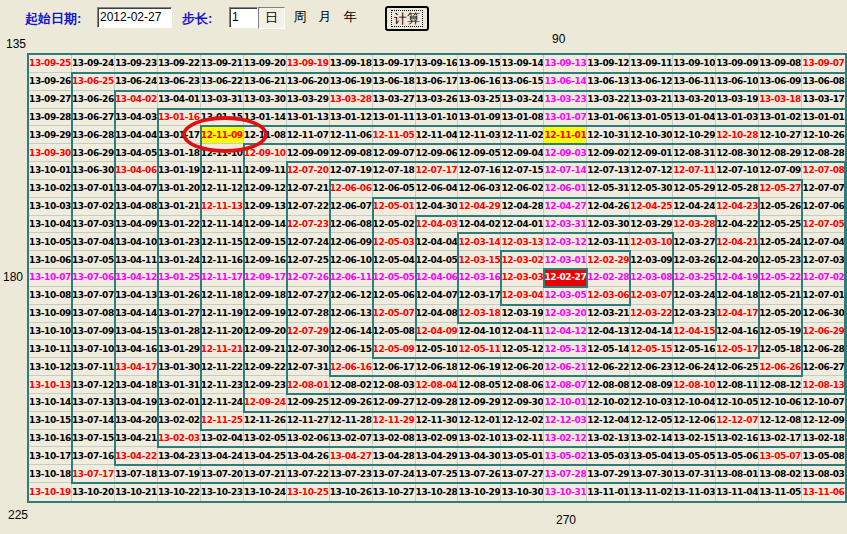  What do you see at coordinates (394, 82) in the screenshot?
I see `date-cell: 13-06-18` at bounding box center [394, 82].